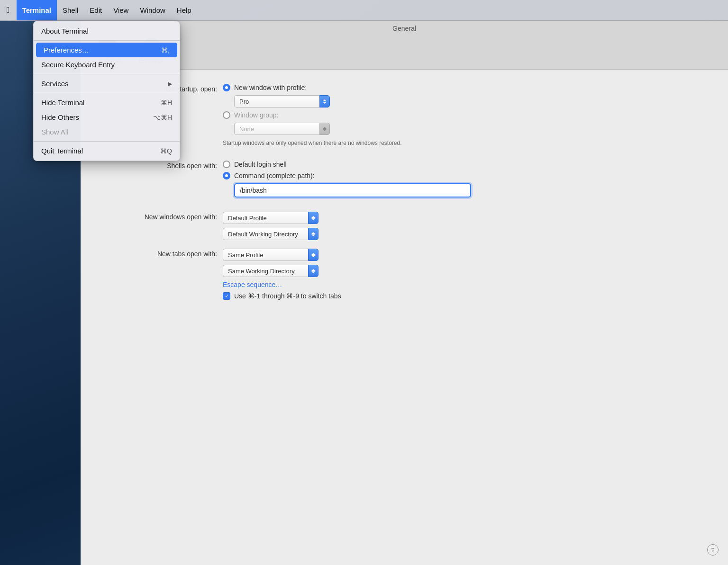 The image size is (728, 565). I want to click on window-group-radio, so click(227, 115).